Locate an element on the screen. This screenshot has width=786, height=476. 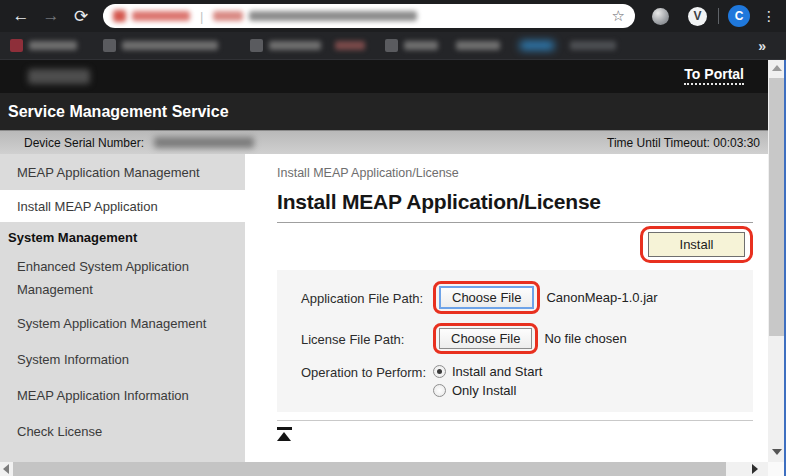
horizontal-scroll-thumb is located at coordinates (370, 469).